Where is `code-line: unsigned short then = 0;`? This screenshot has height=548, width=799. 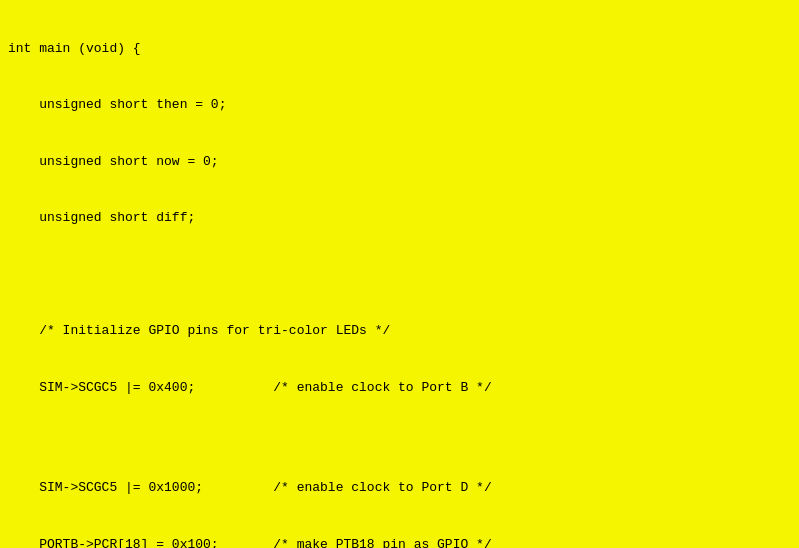 code-line: unsigned short then = 0; is located at coordinates (400, 106).